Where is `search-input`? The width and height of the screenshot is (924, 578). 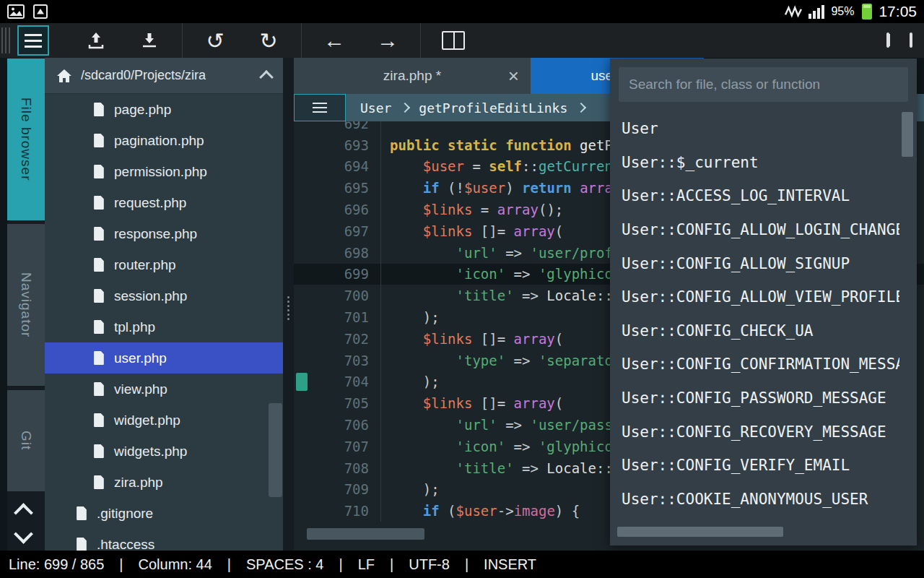 search-input is located at coordinates (764, 85).